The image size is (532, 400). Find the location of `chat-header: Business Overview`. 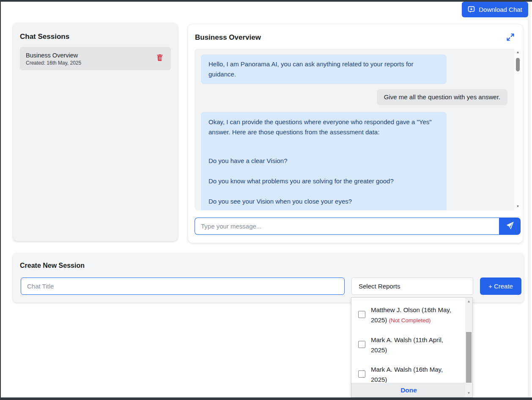

chat-header: Business Overview is located at coordinates (355, 36).